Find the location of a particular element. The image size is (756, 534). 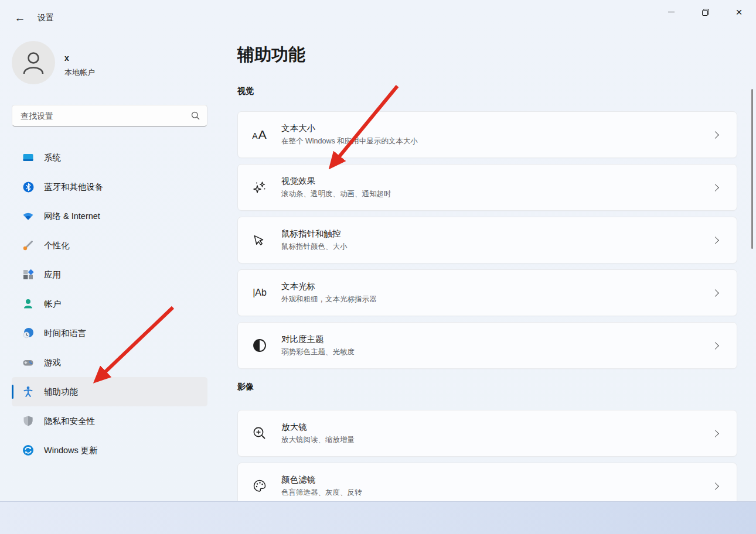

avatar is located at coordinates (33, 63).